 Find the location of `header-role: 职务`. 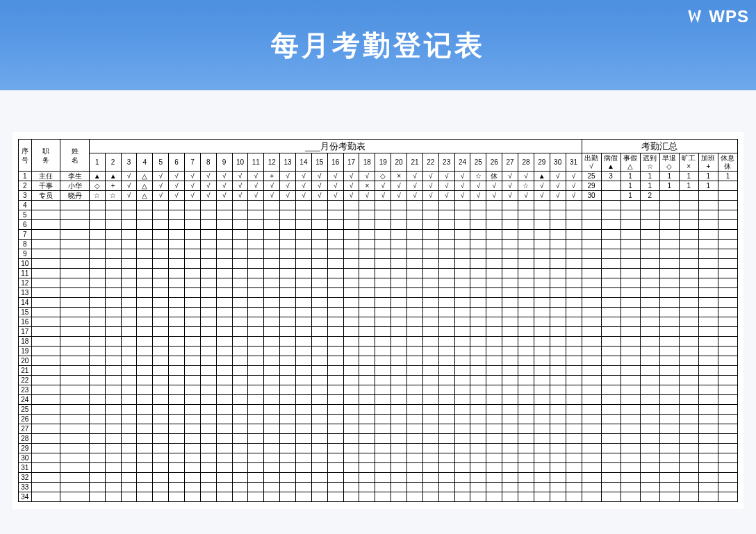

header-role: 职务 is located at coordinates (46, 156).